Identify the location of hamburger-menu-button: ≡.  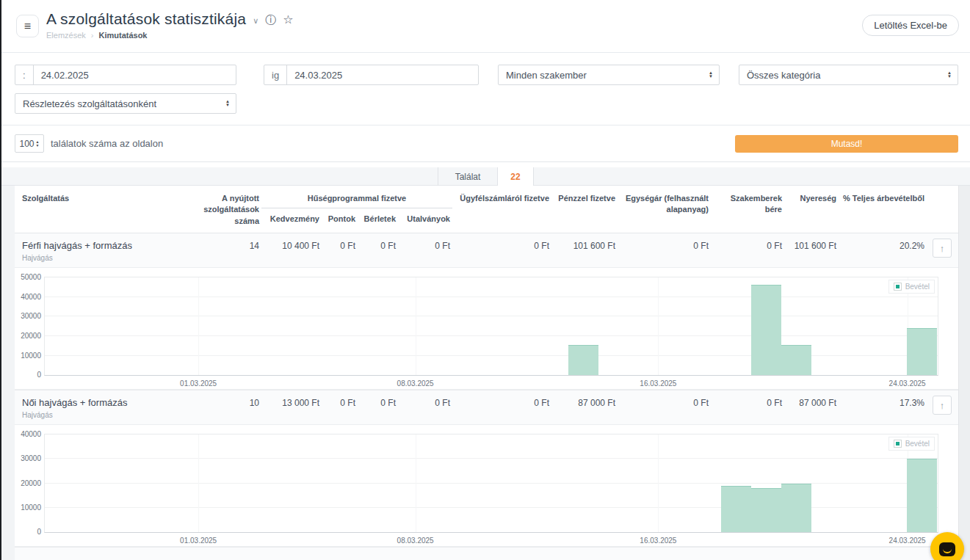
(28, 26).